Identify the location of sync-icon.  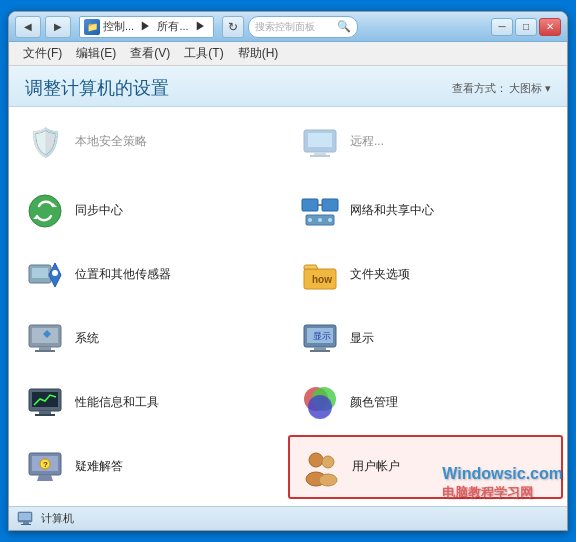
(45, 211).